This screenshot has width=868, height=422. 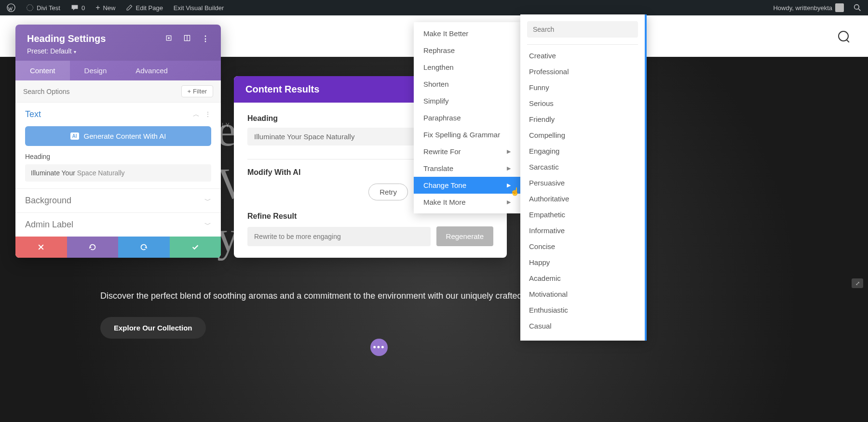 What do you see at coordinates (118, 173) in the screenshot?
I see `heading-field-input: Illuminate Your Space Naturally` at bounding box center [118, 173].